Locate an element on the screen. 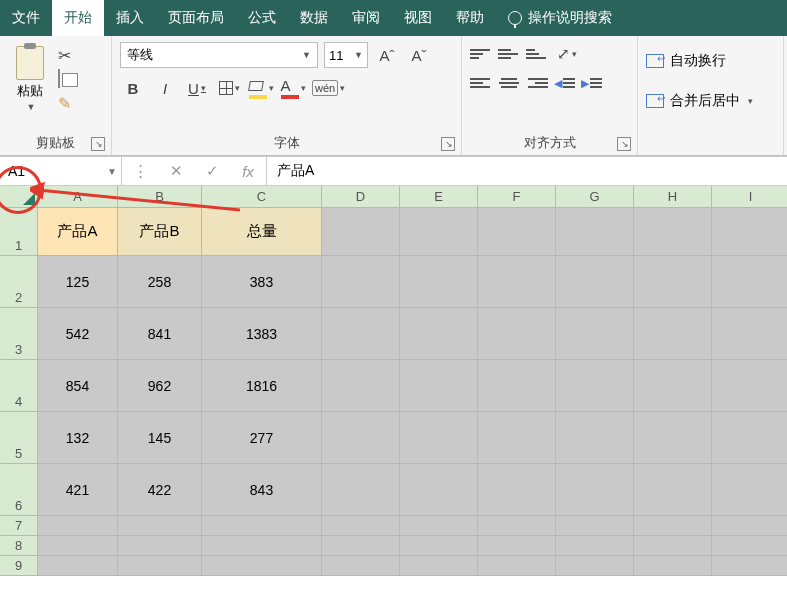  row-header: 1 is located at coordinates (19, 232).